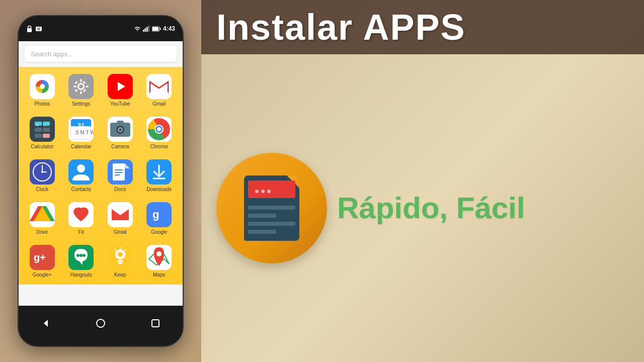  Describe the element at coordinates (159, 261) in the screenshot. I see `app-item-maps: Maps` at that location.